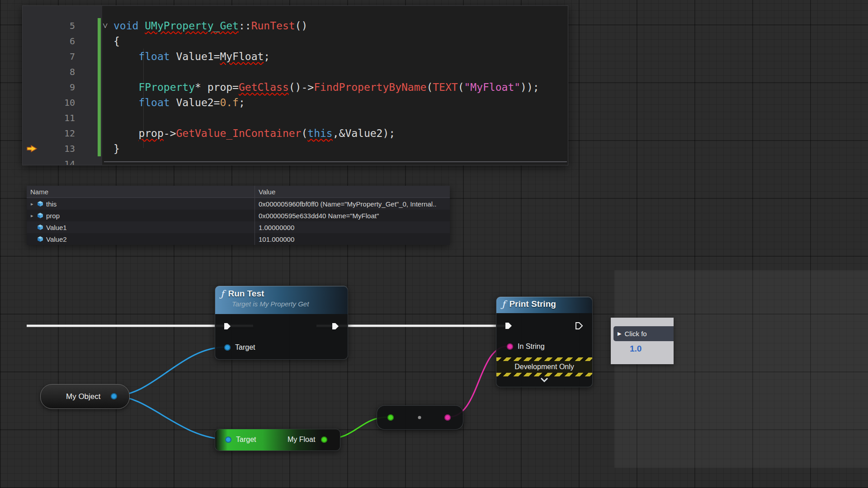 This screenshot has width=868, height=488. Describe the element at coordinates (222, 294) in the screenshot. I see `function-icon: ƒ` at that location.